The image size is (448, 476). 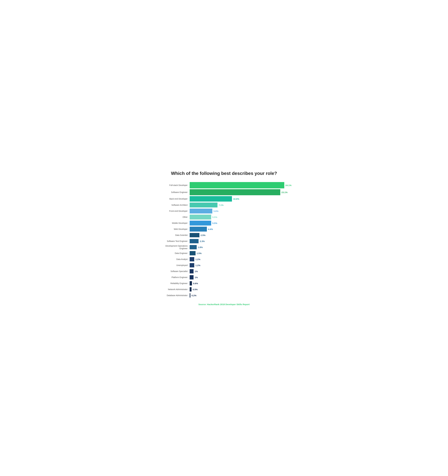 What do you see at coordinates (239, 295) in the screenshot?
I see `bar-track: 0.2%` at bounding box center [239, 295].